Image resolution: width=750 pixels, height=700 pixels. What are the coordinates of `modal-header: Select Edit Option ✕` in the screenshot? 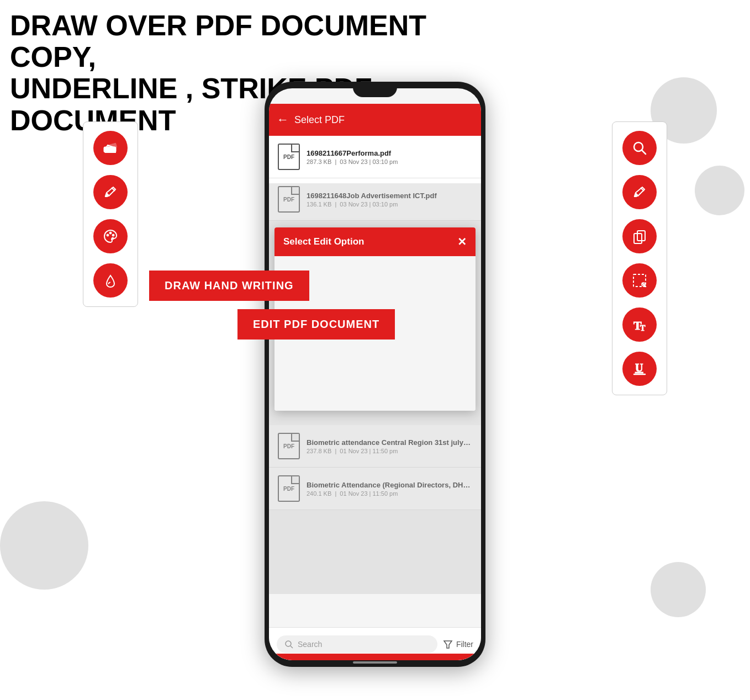 It's located at (375, 242).